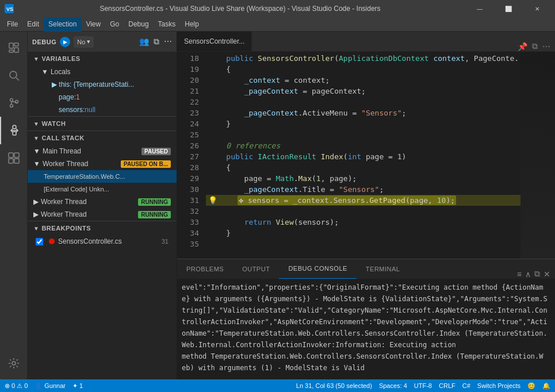 This screenshot has width=555, height=392. I want to click on breakpoints-header: ▼ BREAKPOINTS, so click(102, 228).